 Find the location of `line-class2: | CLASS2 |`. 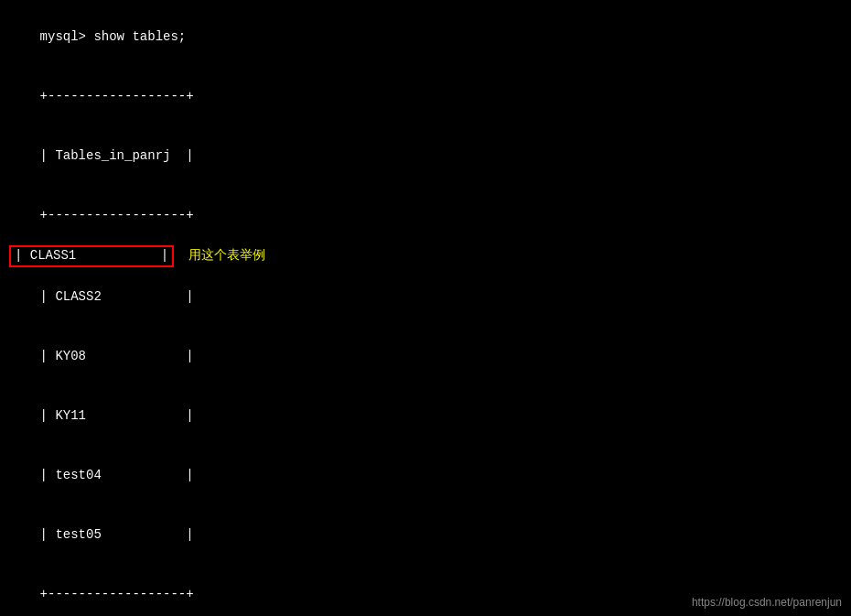

line-class2: | CLASS2 | is located at coordinates (426, 297).